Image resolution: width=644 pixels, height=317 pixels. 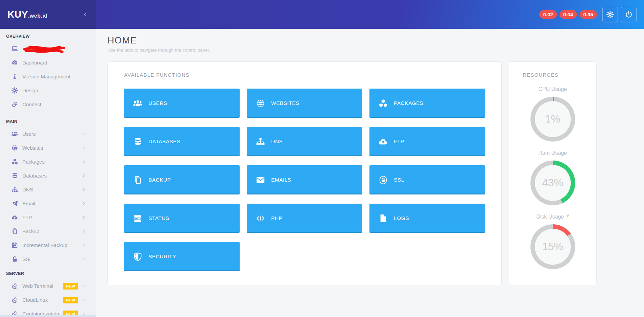 I want to click on sidebar-item-connect: Connect, so click(x=48, y=105).